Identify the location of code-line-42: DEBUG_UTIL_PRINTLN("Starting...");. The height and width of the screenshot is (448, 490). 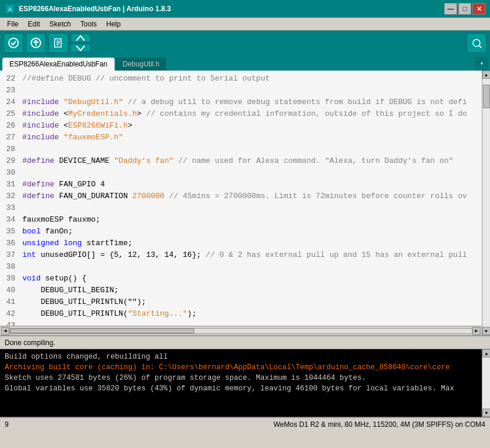
(250, 314).